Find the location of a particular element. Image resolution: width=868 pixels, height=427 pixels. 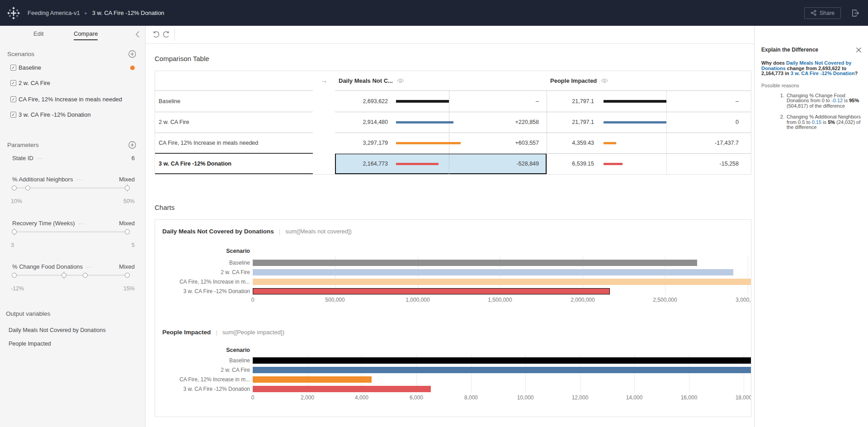

panel-header: Explain the Difference is located at coordinates (811, 50).